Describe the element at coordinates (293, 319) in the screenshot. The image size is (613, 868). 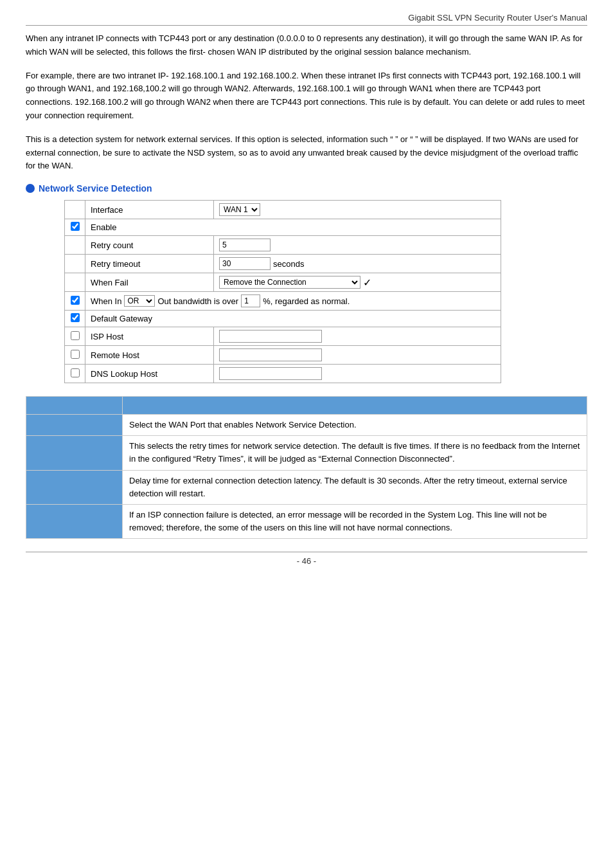
I see `label-default-gateway: Default Gateway` at that location.